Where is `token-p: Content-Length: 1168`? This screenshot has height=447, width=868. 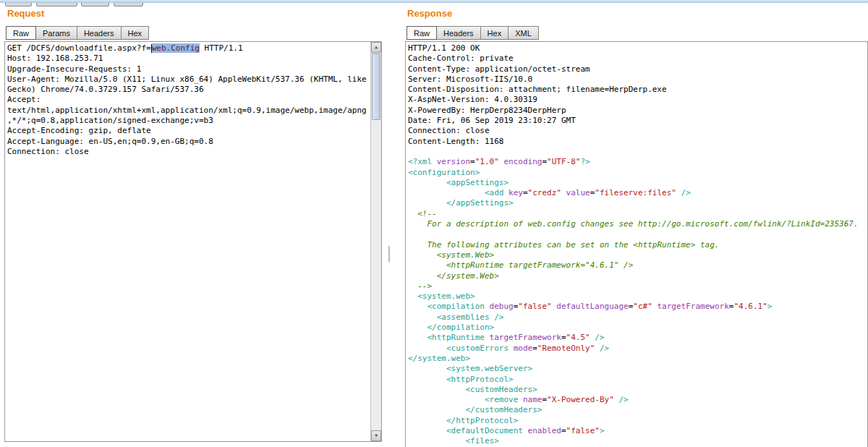
token-p: Content-Length: 1168 is located at coordinates (456, 142).